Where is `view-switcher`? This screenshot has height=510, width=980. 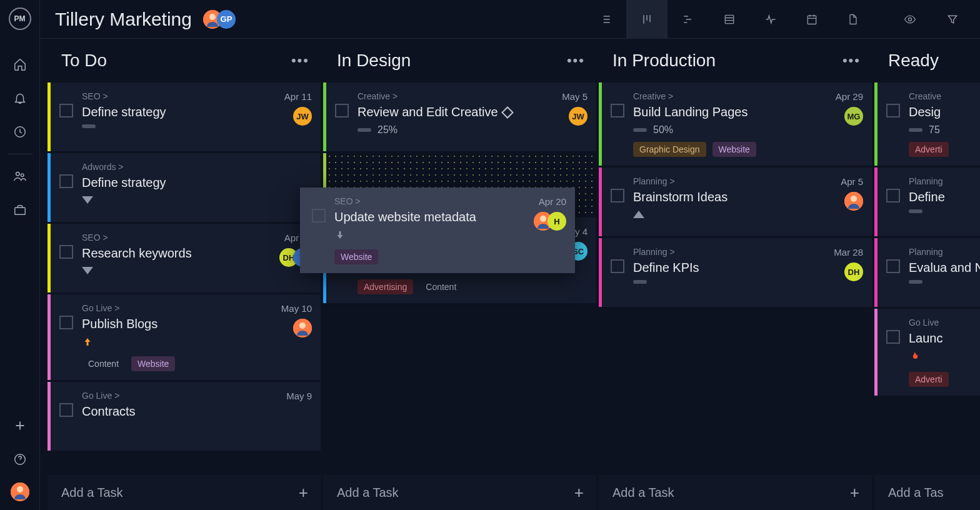 view-switcher is located at coordinates (729, 19).